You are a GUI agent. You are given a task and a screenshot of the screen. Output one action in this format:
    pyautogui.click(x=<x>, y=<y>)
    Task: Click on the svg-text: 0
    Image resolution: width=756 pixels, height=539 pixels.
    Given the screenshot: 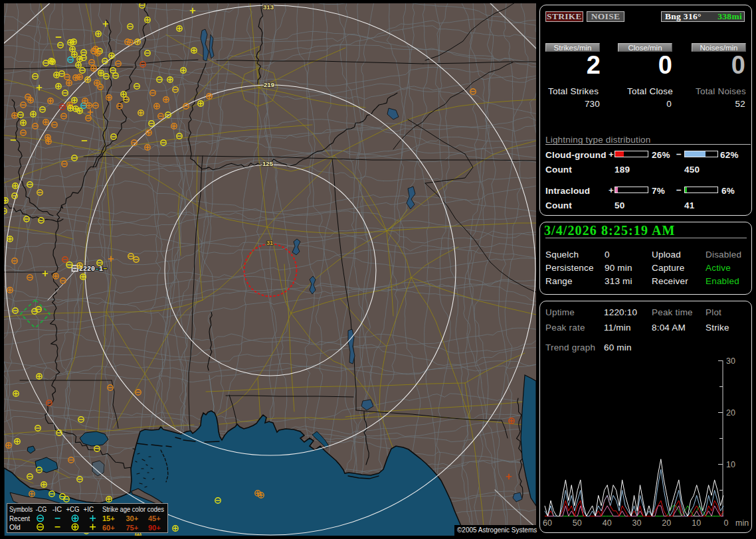 What is the action you would take?
    pyautogui.click(x=727, y=523)
    